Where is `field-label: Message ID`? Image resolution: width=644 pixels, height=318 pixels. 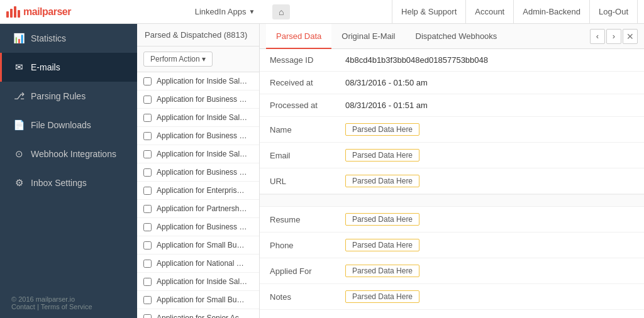
field-label: Message ID is located at coordinates (297, 60).